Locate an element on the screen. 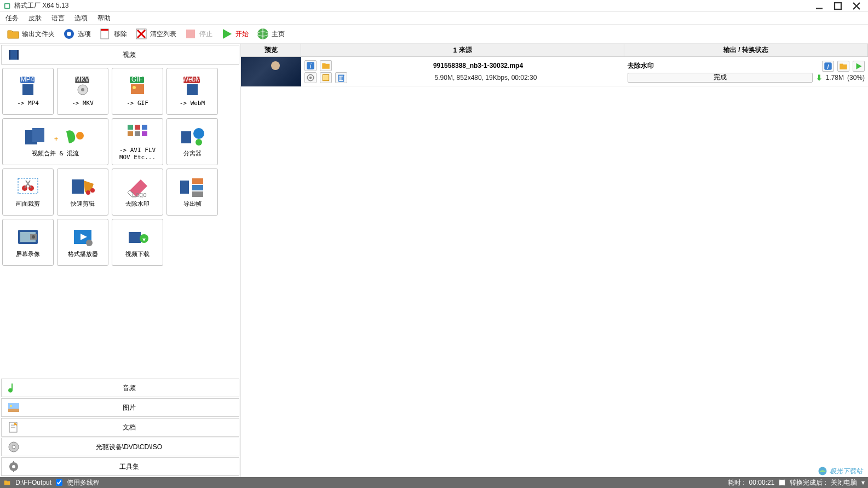 This screenshot has width=868, height=488. to-avi-button: -> AVI FLV MOV Etc... is located at coordinates (137, 142).